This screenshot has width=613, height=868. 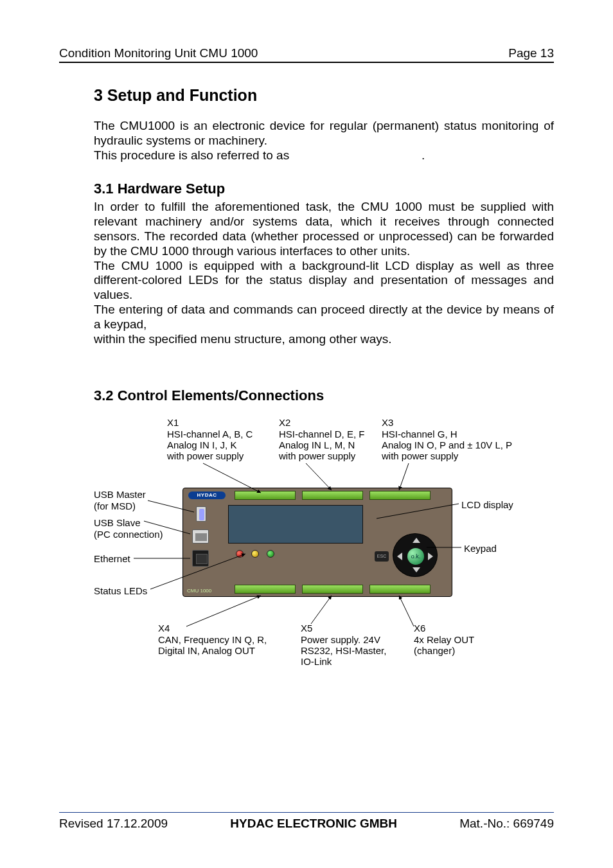 What do you see at coordinates (324, 134) in the screenshot?
I see `intro-paragraph-1: The CMU1000 is an electronic device for …` at bounding box center [324, 134].